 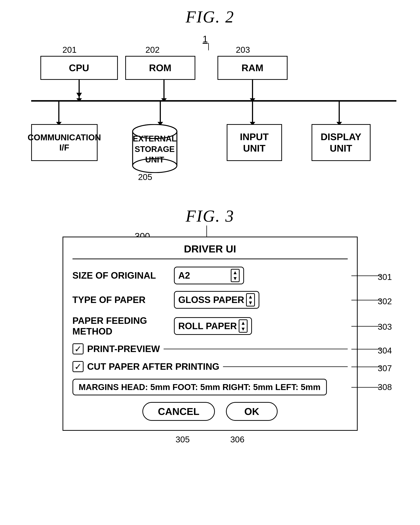 What do you see at coordinates (243, 326) in the screenshot?
I see `feeding-spinner: ▲ ▼` at bounding box center [243, 326].